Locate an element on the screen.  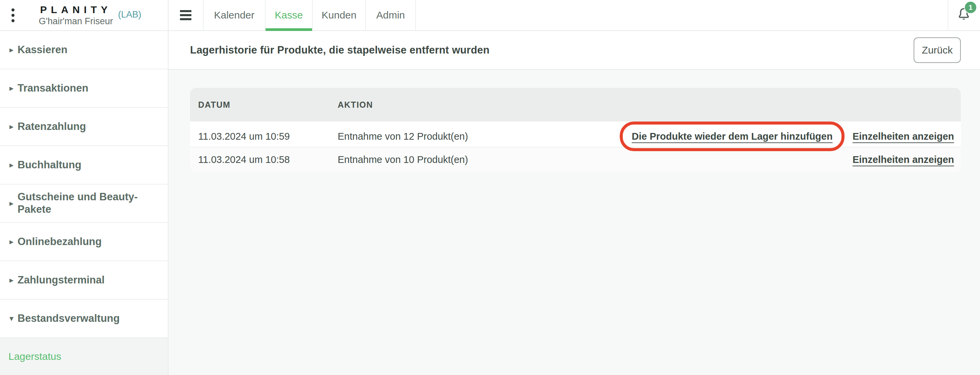
sidebar-item-label: Ratenzahlung is located at coordinates (52, 127).